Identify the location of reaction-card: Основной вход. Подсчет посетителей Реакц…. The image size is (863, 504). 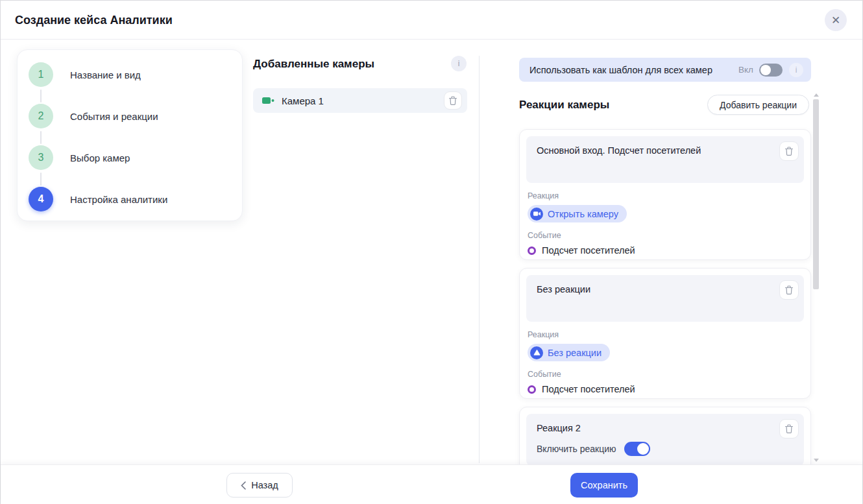
(665, 195).